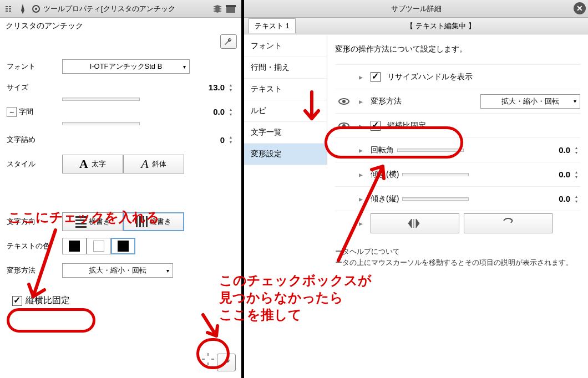 The height and width of the screenshot is (378, 588). What do you see at coordinates (101, 124) in the screenshot?
I see `tracking-slider` at bounding box center [101, 124].